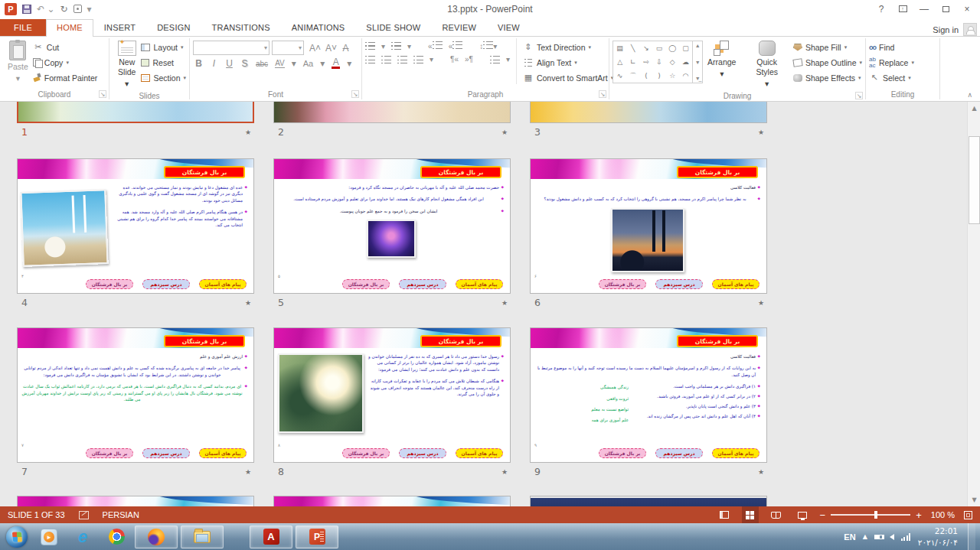 The height and width of the screenshot is (550, 980). What do you see at coordinates (972, 537) in the screenshot?
I see `show-desktop-button` at bounding box center [972, 537].